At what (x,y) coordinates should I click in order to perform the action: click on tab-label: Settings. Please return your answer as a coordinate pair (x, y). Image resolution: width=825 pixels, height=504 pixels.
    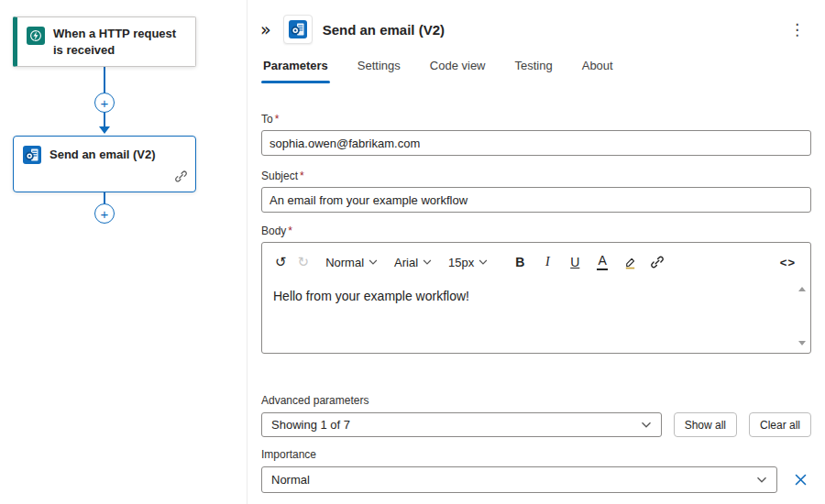
    Looking at the image, I should click on (380, 66).